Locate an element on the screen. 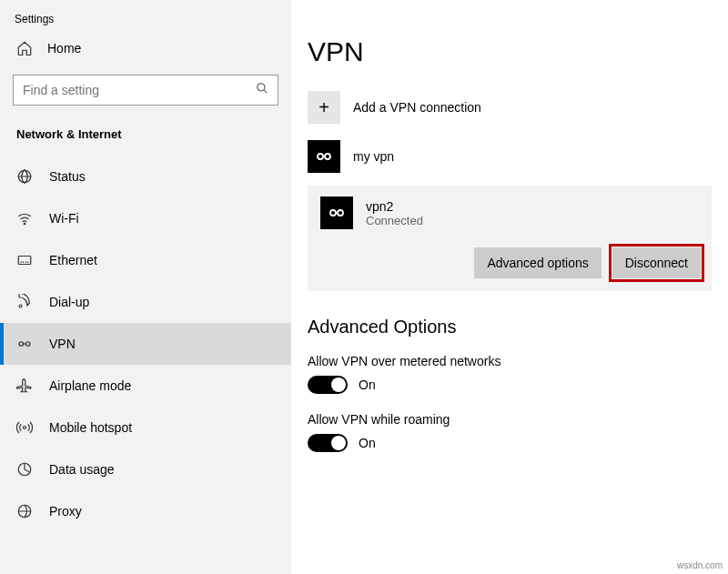 Image resolution: width=728 pixels, height=574 pixels. toggle-row-metered: On is located at coordinates (510, 385).